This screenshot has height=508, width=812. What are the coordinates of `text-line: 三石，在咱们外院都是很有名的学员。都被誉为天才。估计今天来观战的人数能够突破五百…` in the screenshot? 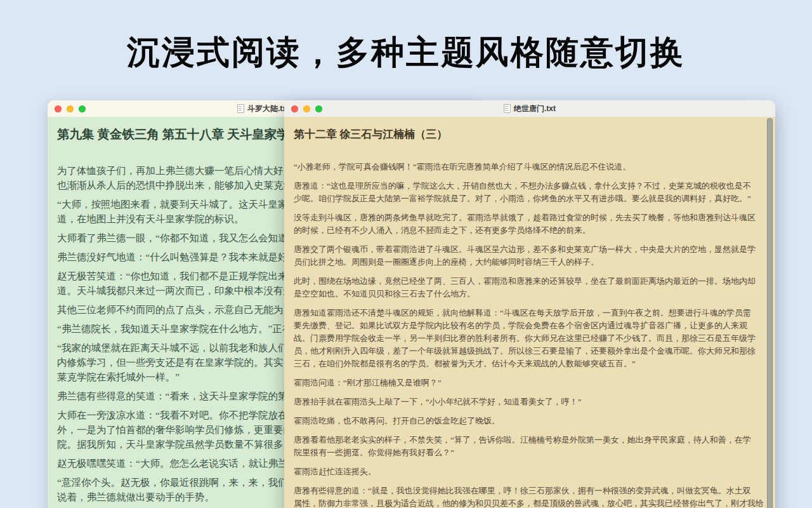 It's located at (530, 364).